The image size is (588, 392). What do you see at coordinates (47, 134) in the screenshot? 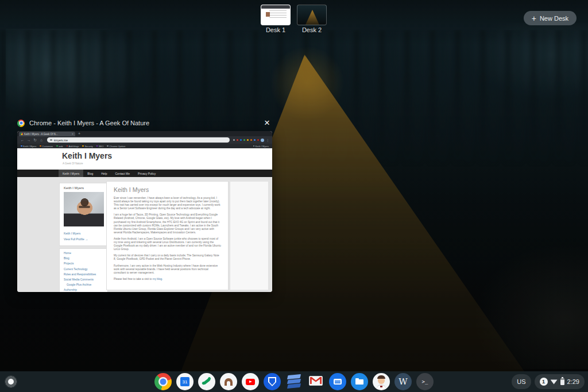
I see `browser-tab: Keith I Myers - A Geek Of N... ×` at bounding box center [47, 134].